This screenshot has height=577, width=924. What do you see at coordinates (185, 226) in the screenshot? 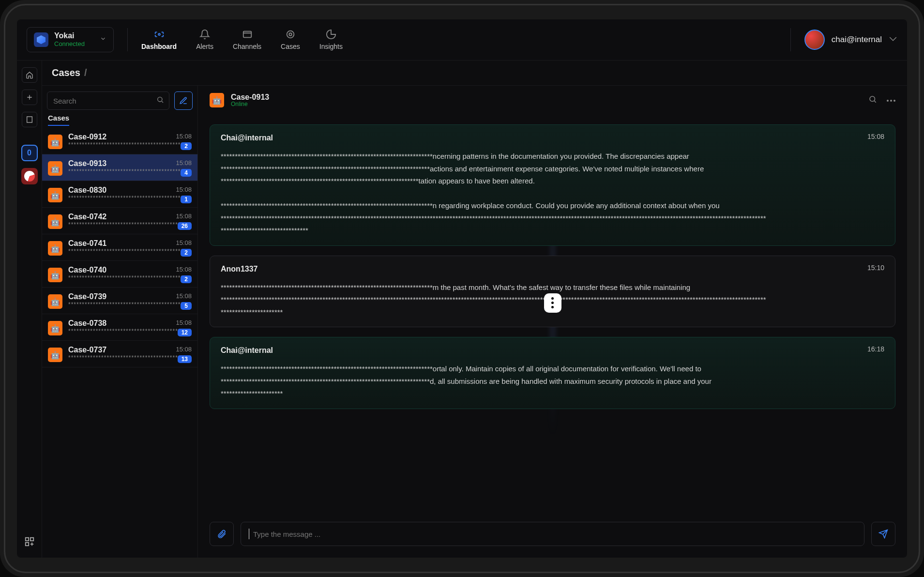
I see `unread-badge: 26` at bounding box center [185, 226].